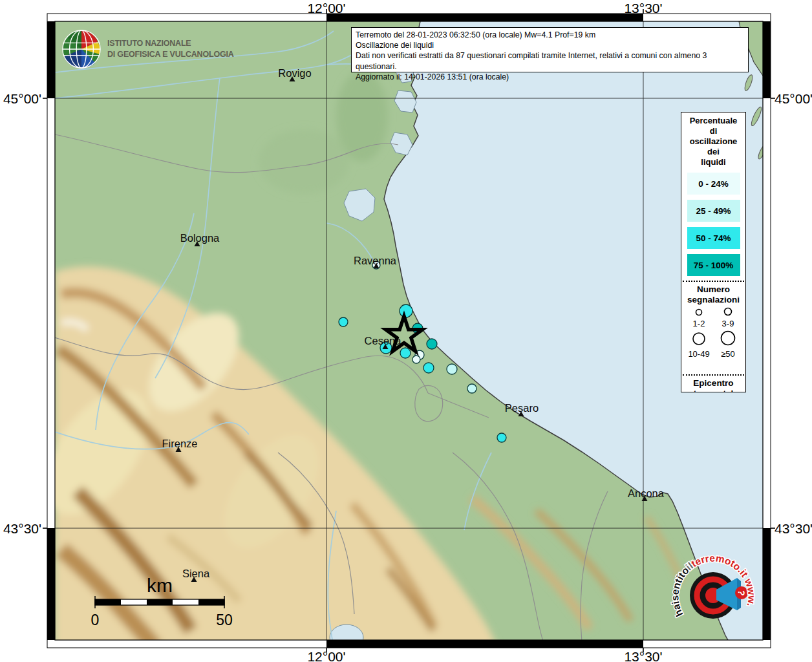 Image resolution: width=812 pixels, height=662 pixels. What do you see at coordinates (522, 408) in the screenshot?
I see `city-label: Pesaro` at bounding box center [522, 408].